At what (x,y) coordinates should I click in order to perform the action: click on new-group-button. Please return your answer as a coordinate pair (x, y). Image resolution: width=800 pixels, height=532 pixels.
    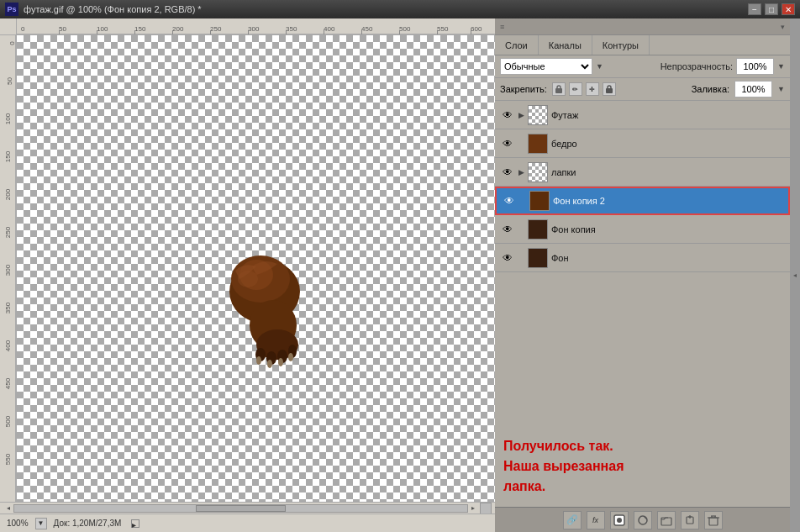
    Looking at the image, I should click on (666, 520).